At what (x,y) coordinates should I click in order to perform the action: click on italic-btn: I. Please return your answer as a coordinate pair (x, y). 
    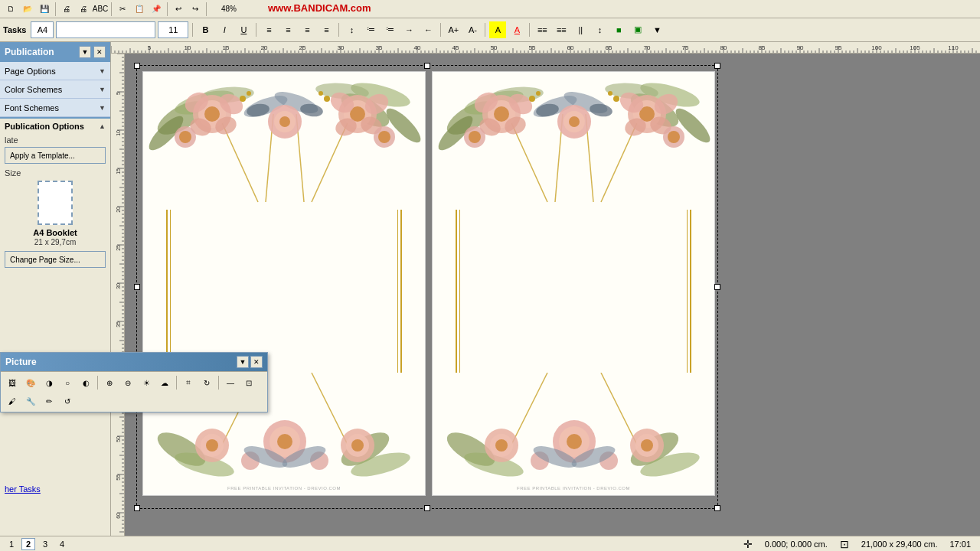
    Looking at the image, I should click on (224, 30).